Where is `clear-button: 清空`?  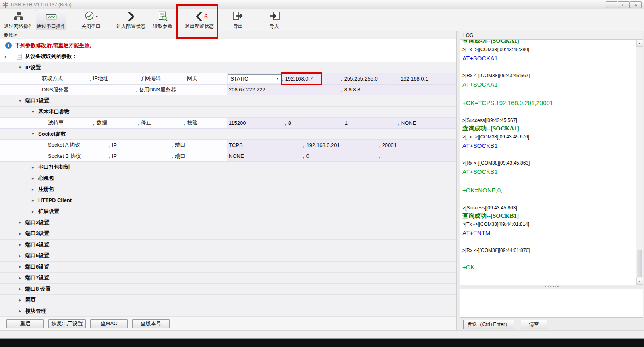 clear-button: 清空 is located at coordinates (534, 324).